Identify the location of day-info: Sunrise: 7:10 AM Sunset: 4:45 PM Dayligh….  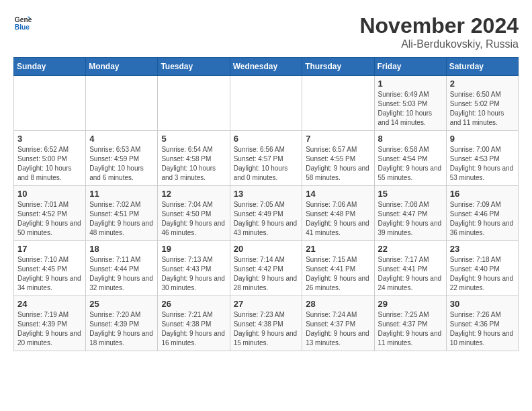
(50, 274).